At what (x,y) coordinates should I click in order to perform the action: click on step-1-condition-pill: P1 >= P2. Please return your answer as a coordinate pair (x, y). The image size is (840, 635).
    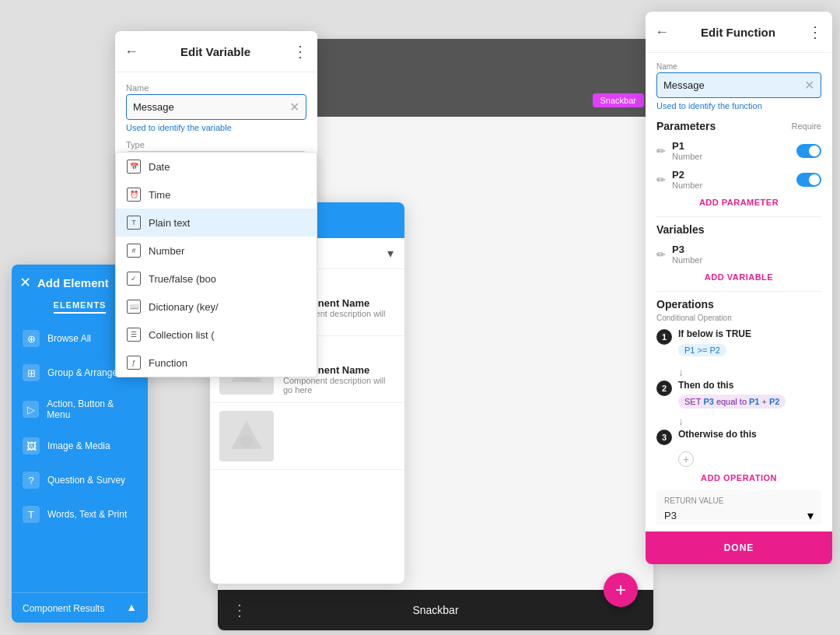
    Looking at the image, I should click on (702, 350).